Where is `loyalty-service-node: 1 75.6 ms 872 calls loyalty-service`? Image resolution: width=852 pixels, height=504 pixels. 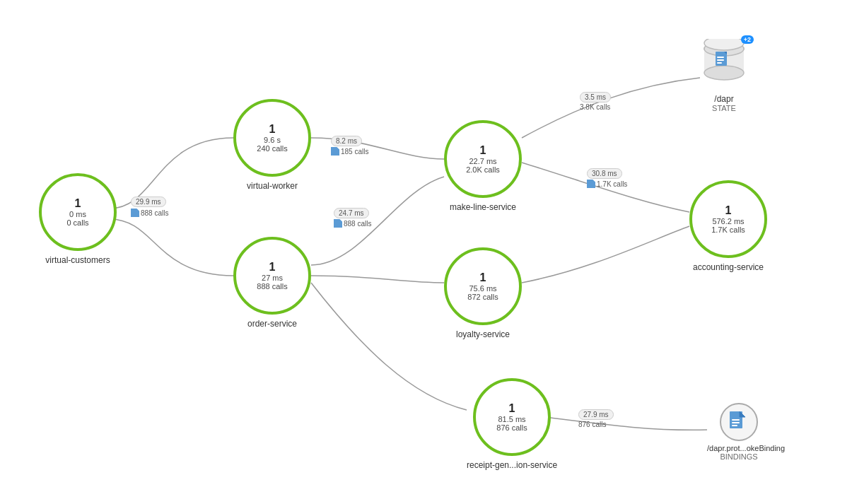
loyalty-service-node: 1 75.6 ms 872 calls loyalty-service is located at coordinates (483, 293).